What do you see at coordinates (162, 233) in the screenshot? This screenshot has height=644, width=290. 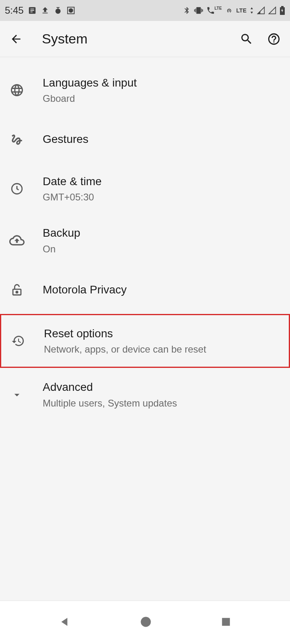 I see `list-item-title: Backup` at bounding box center [162, 233].